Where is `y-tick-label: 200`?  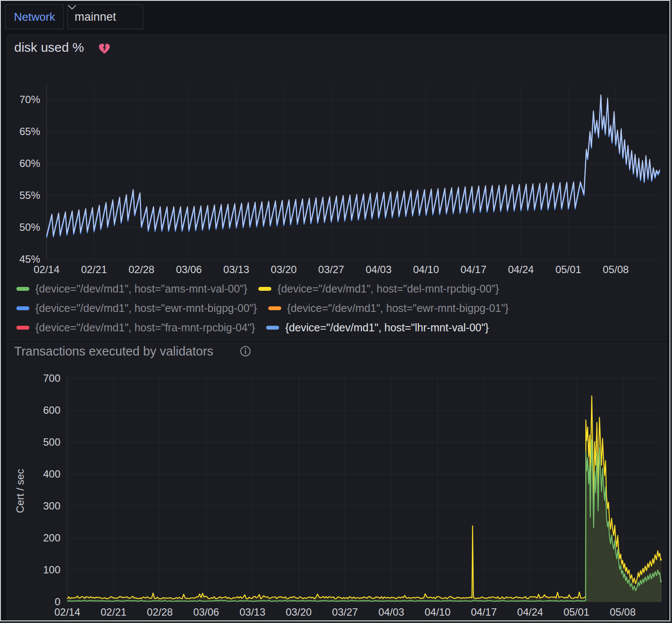
y-tick-label: 200 is located at coordinates (52, 538).